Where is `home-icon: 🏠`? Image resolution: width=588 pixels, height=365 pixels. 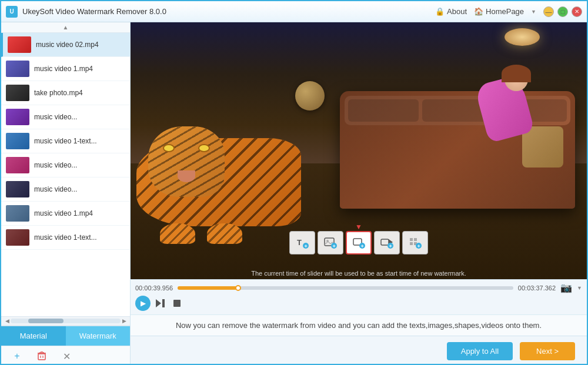 home-icon: 🏠 is located at coordinates (479, 12).